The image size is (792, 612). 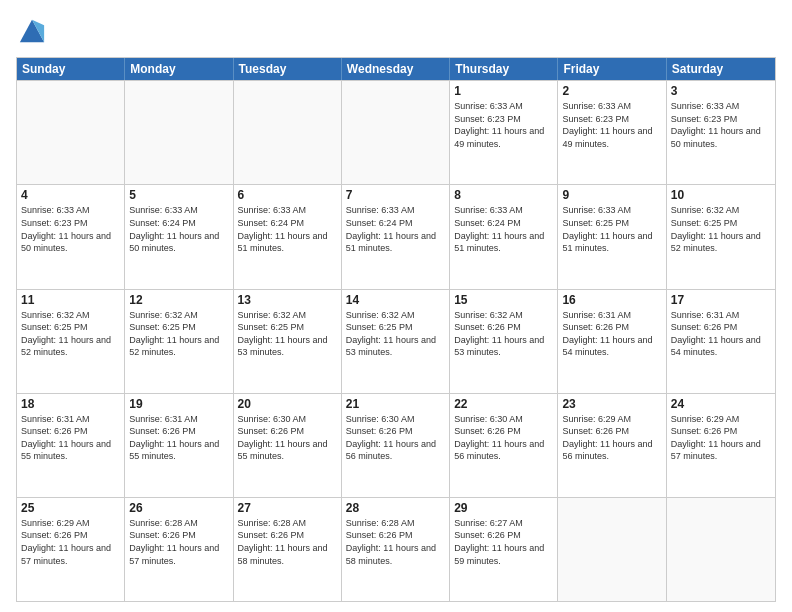 What do you see at coordinates (504, 342) in the screenshot?
I see `cal-cell: 15Sunrise: 6:32 AM Sunset: 6:26 PM Dayli…` at bounding box center [504, 342].